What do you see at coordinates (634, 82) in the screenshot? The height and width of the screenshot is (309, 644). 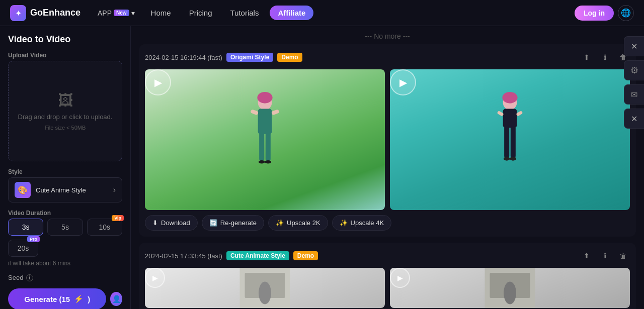 I see `float-buttons: ✕ ⚙ ✉ ✕` at bounding box center [634, 82].